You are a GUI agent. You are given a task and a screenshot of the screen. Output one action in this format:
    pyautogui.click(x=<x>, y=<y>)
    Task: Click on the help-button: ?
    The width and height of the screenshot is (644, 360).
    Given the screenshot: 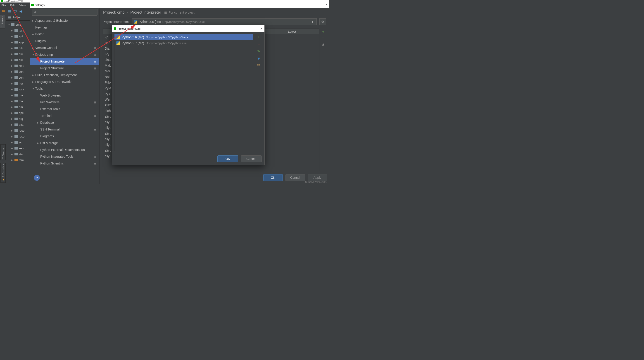 What is the action you would take?
    pyautogui.click(x=37, y=178)
    